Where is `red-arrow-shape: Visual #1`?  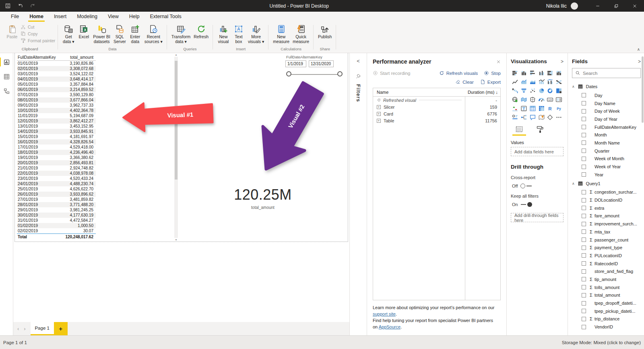 red-arrow-shape: Visual #1 is located at coordinates (168, 118).